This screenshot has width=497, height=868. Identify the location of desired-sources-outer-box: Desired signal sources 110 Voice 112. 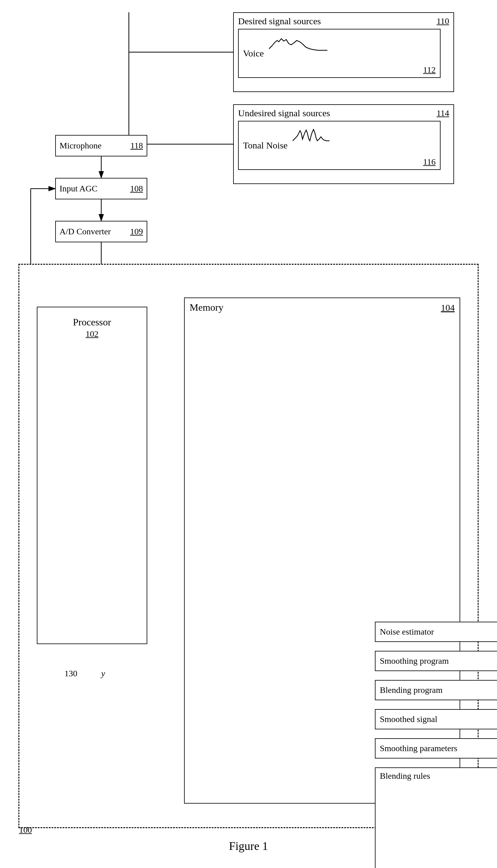
(343, 52).